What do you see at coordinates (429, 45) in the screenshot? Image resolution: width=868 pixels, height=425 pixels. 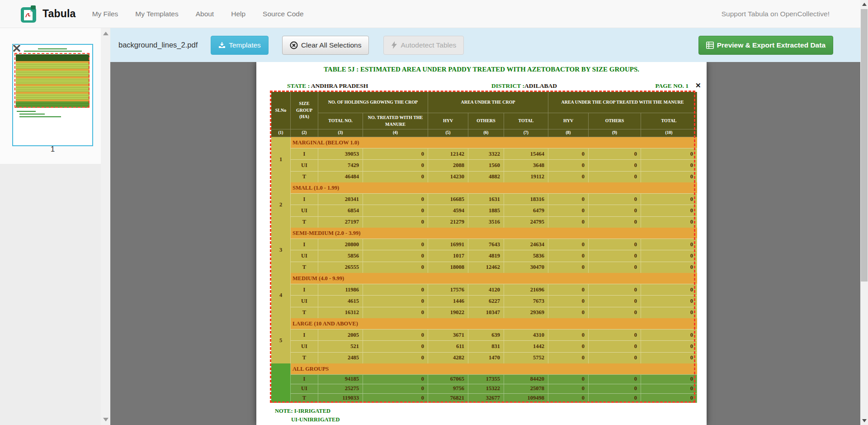 I see `autodetect-tables-label: Autodetect Tables` at bounding box center [429, 45].